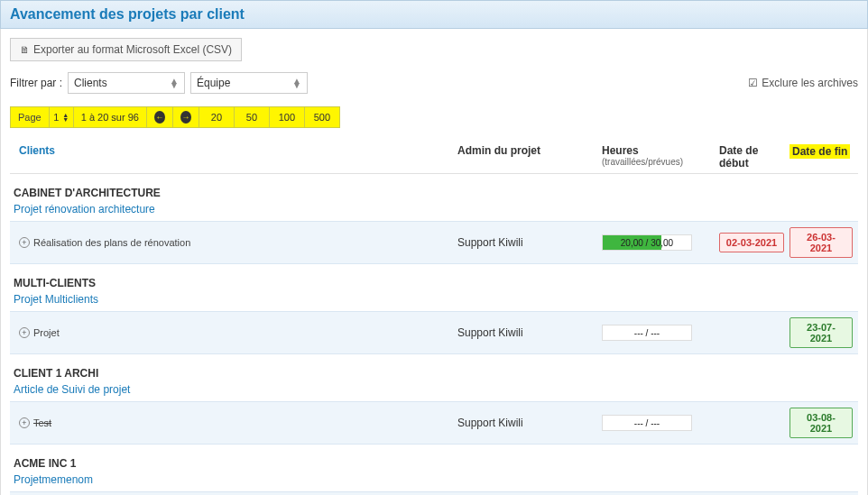 Image resolution: width=868 pixels, height=495 pixels. I want to click on col-end: Date de fin, so click(821, 151).